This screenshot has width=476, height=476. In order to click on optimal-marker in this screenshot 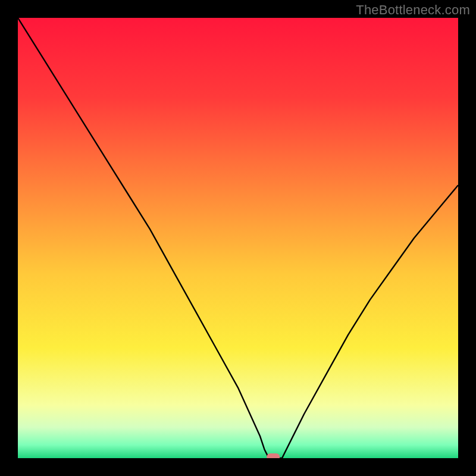, I will do `click(273, 456)`.